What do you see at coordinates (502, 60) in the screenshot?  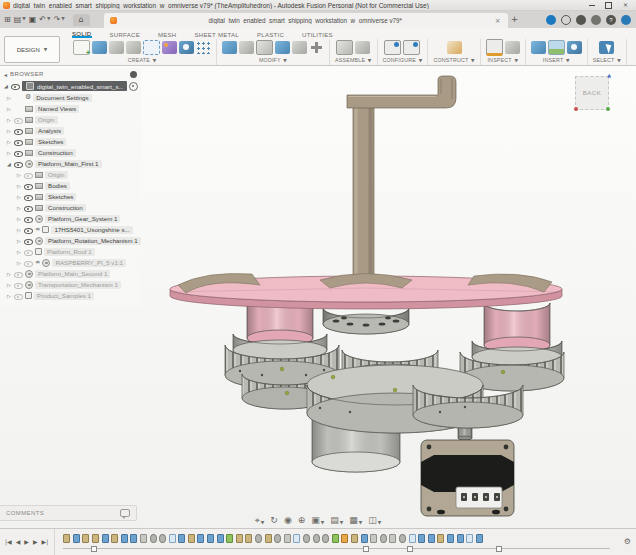 I see `group-label-inspect: INSPECT ▼` at bounding box center [502, 60].